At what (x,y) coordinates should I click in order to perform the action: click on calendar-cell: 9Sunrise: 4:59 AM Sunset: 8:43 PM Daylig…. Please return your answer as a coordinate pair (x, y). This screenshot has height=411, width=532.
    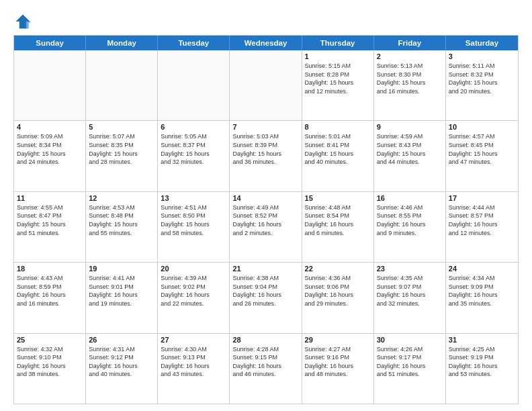
    Looking at the image, I should click on (410, 156).